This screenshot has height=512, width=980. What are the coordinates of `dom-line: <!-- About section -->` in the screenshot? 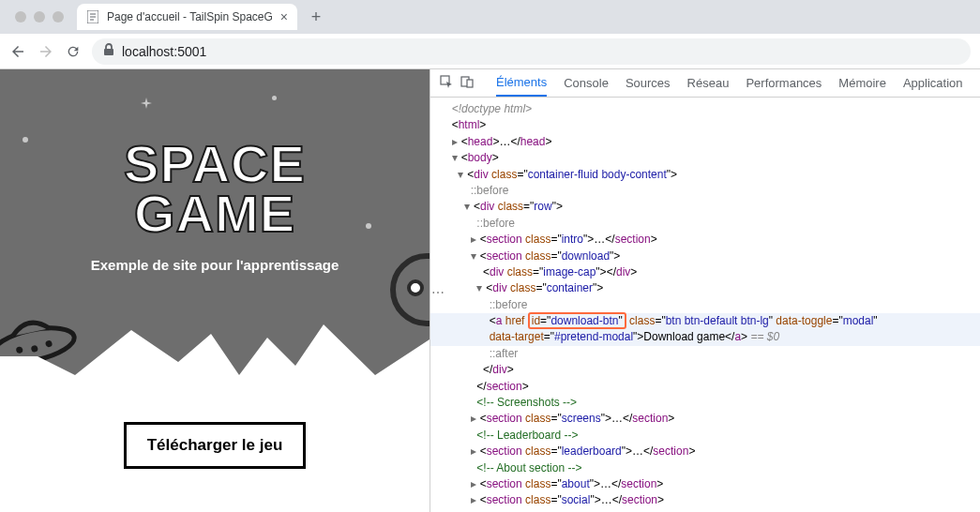 It's located at (705, 469).